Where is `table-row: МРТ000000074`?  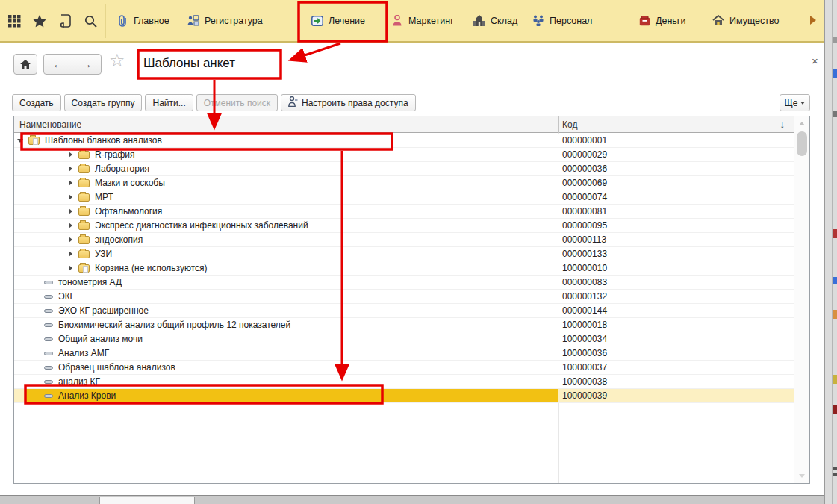
table-row: МРТ000000074 is located at coordinates (404, 197).